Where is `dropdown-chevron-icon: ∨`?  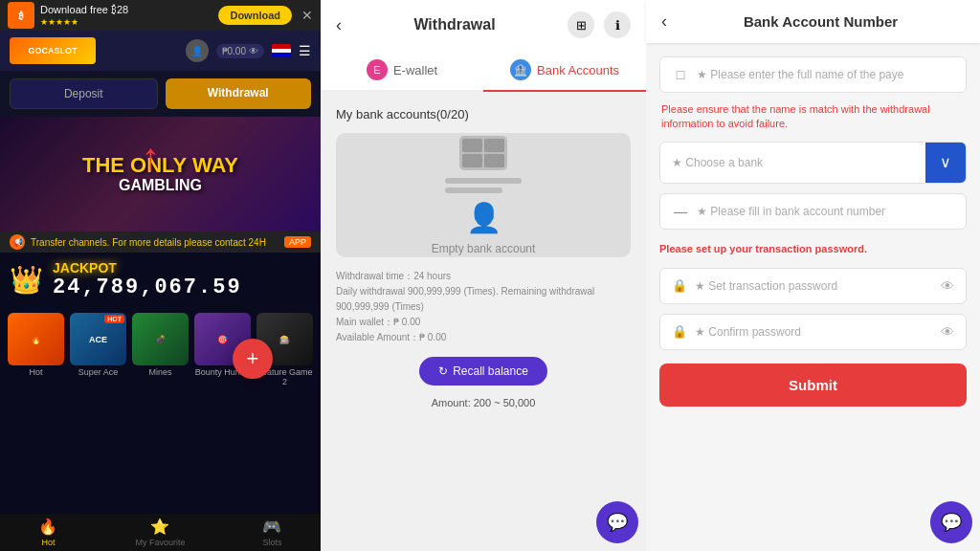
dropdown-chevron-icon: ∨ is located at coordinates (946, 163).